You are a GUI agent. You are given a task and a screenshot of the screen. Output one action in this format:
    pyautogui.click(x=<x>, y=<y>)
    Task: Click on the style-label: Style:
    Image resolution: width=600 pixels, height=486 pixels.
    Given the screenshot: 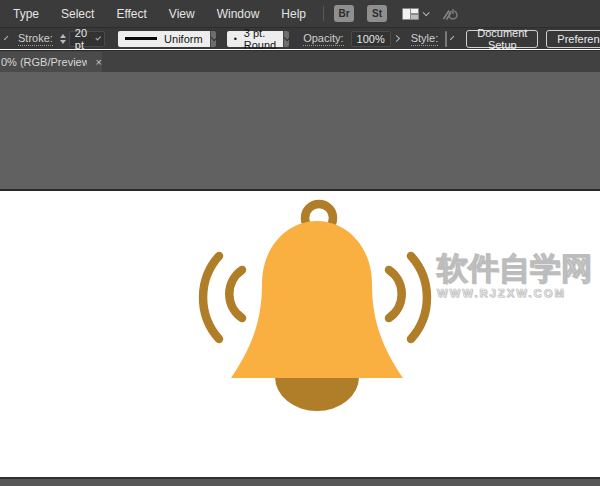 What is the action you would take?
    pyautogui.click(x=425, y=39)
    